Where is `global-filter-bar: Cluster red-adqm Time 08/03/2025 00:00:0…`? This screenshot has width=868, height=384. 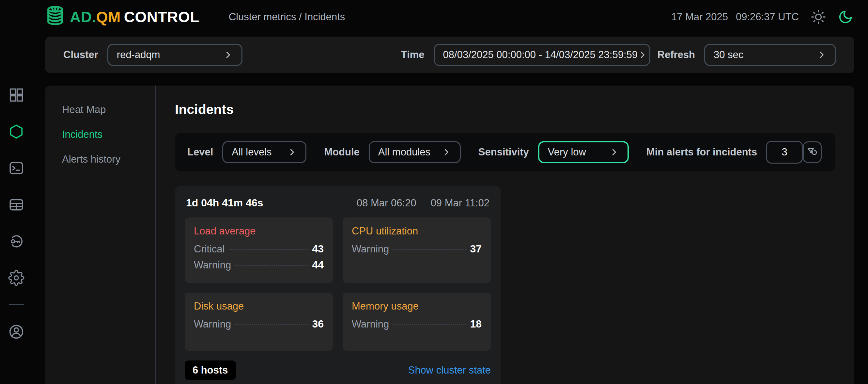 global-filter-bar: Cluster red-adqm Time 08/03/2025 00:00:0… is located at coordinates (450, 55).